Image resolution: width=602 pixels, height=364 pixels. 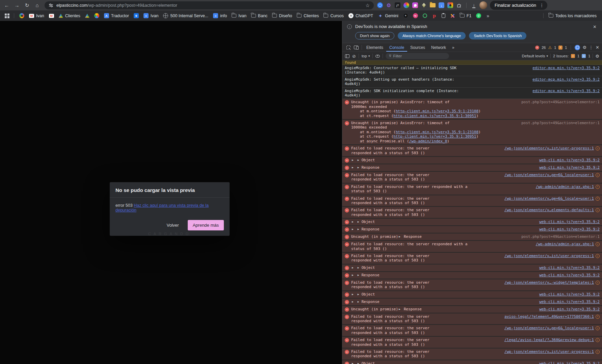 What do you see at coordinates (51, 16) in the screenshot?
I see `bookmark-item: M` at bounding box center [51, 16].